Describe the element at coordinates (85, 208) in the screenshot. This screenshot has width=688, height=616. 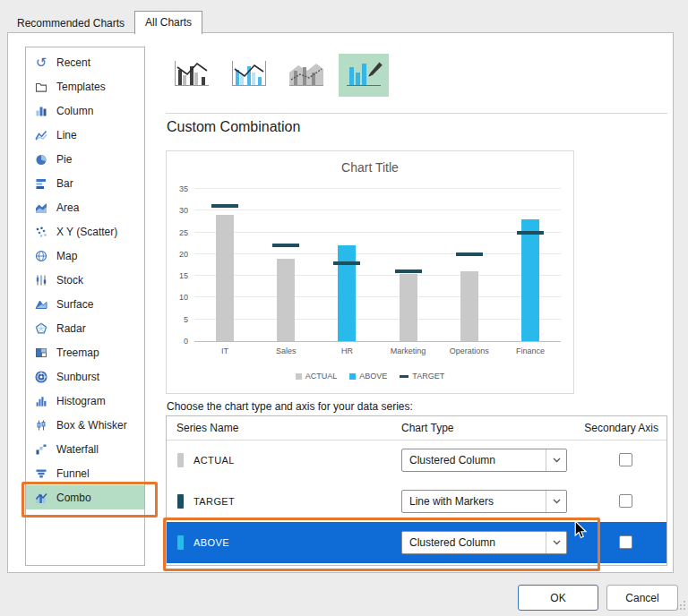
I see `sidebar-item-area: Area` at that location.